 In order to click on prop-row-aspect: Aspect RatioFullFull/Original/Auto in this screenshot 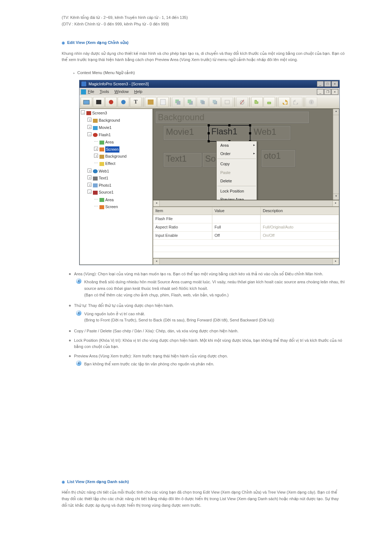, I will do `click(246, 227)`.